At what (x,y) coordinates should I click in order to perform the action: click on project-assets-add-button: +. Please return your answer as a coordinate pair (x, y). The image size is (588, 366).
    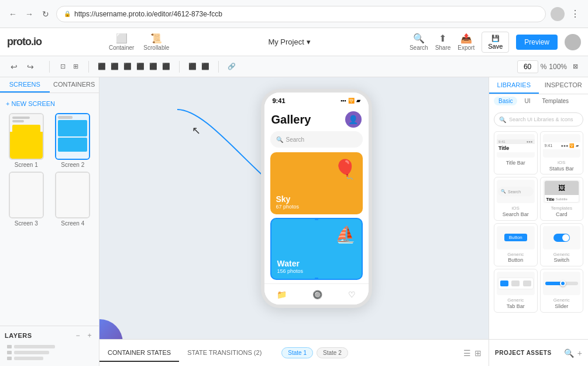
    Looking at the image, I should click on (580, 353).